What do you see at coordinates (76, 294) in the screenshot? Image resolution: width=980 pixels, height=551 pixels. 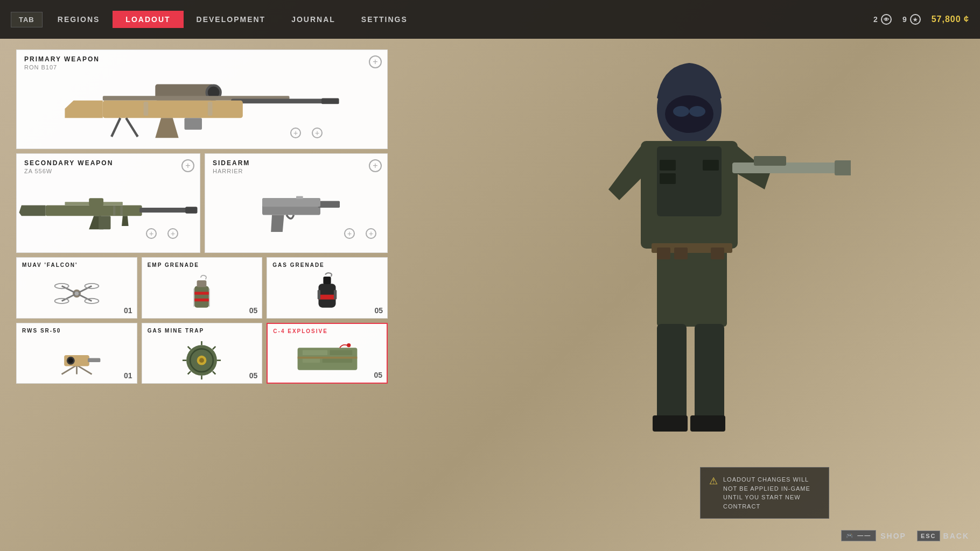 I see `gear-muav-image` at bounding box center [76, 294].